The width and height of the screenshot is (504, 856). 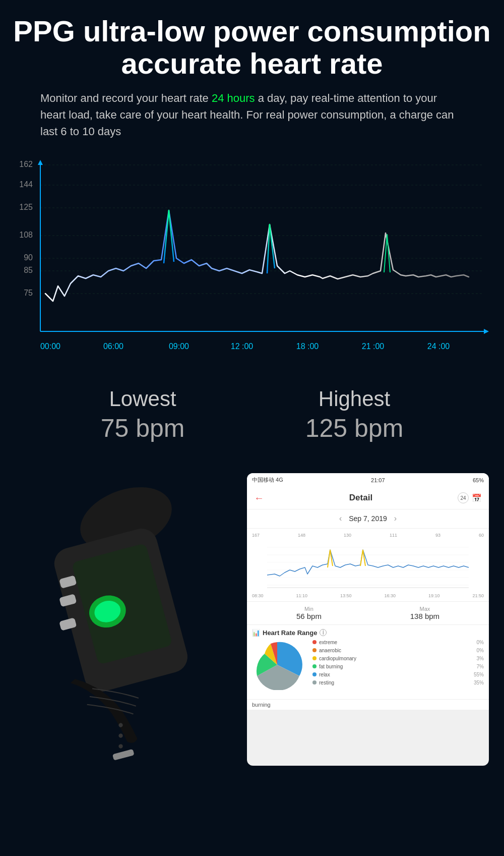 What do you see at coordinates (26, 207) in the screenshot?
I see `svg-text: 125` at bounding box center [26, 207].